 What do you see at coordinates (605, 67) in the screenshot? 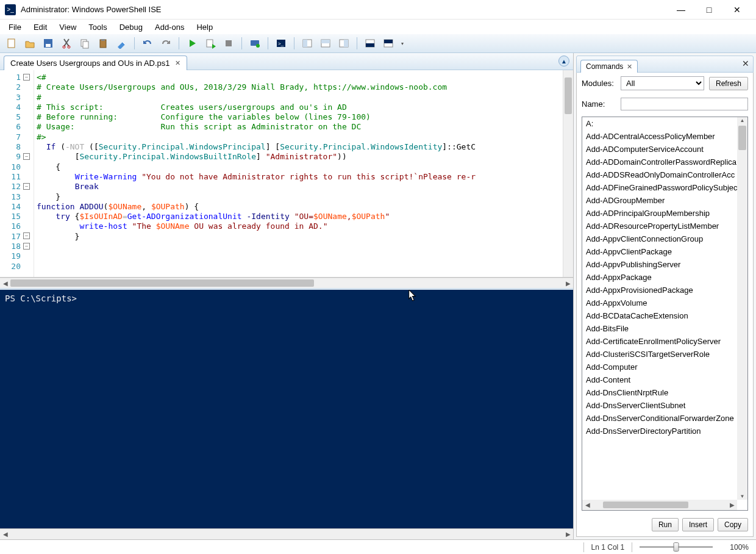
I see `commands-tab-label: Commands` at bounding box center [605, 67].